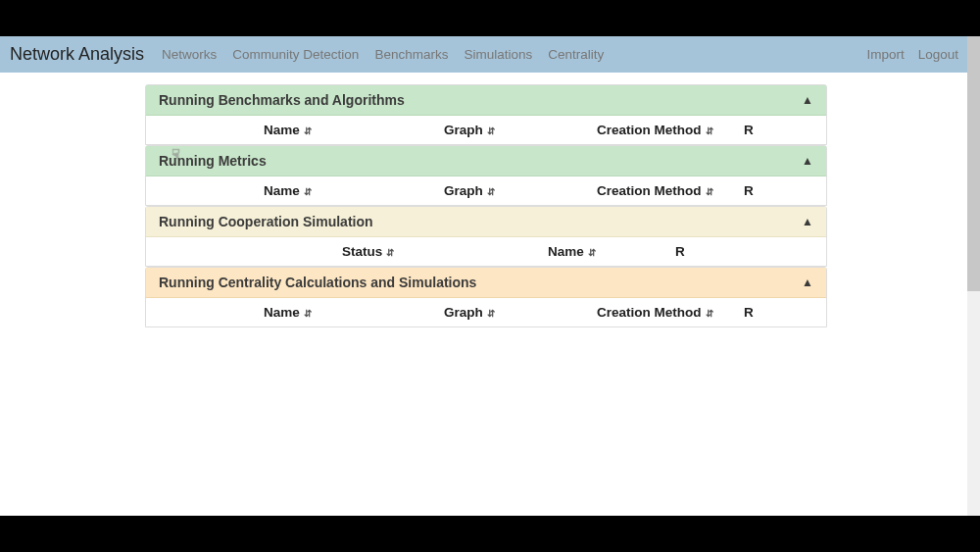 Image resolution: width=980 pixels, height=552 pixels. I want to click on panel-coop-sim: Running Cooperation Simulation ▲ Status …, so click(486, 236).